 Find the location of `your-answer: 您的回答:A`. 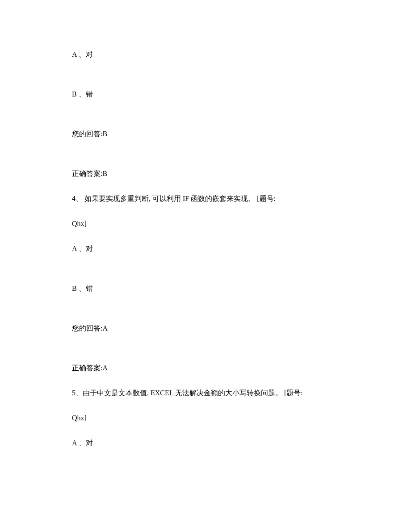

your-answer: 您的回答:A is located at coordinates (210, 328).